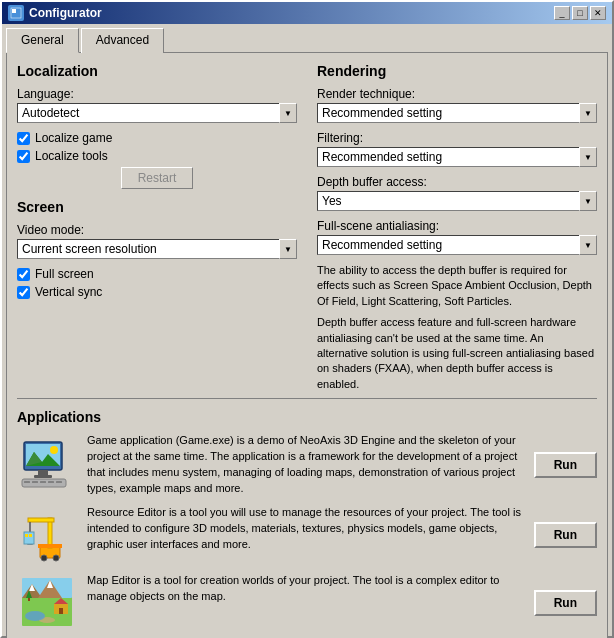  I want to click on localize-game-label: Localize game, so click(74, 138).